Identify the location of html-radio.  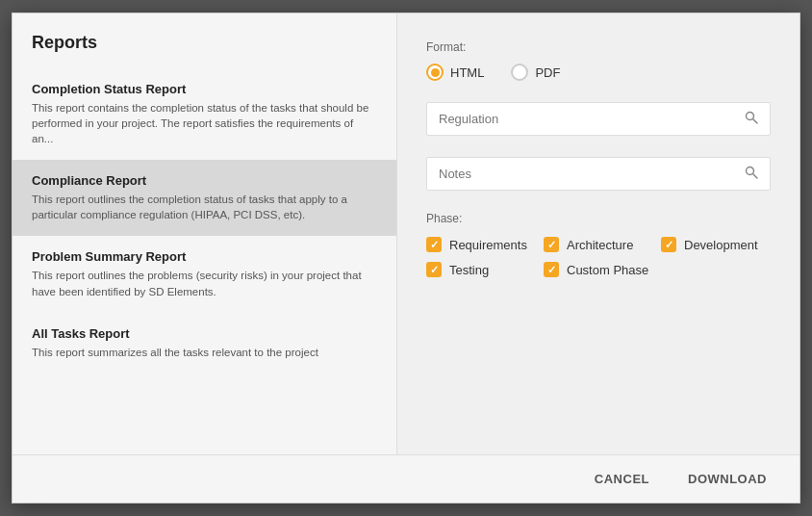
(435, 72).